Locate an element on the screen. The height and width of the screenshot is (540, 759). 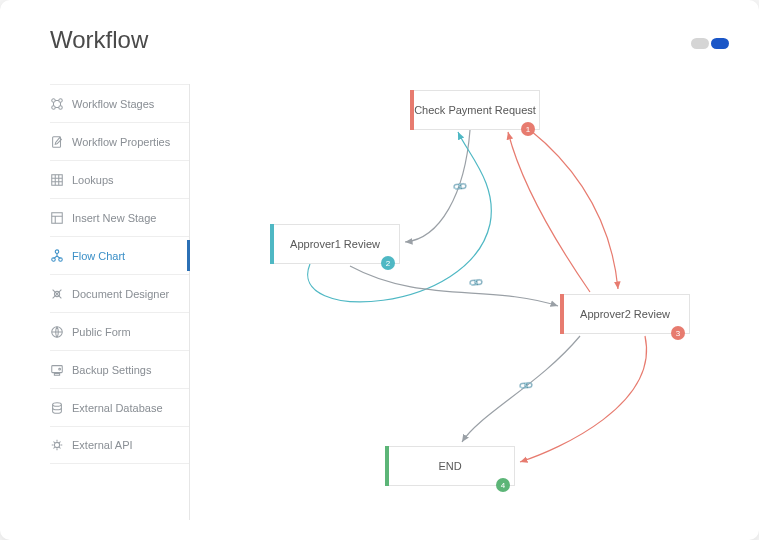
node-label: END is located at coordinates (450, 466).